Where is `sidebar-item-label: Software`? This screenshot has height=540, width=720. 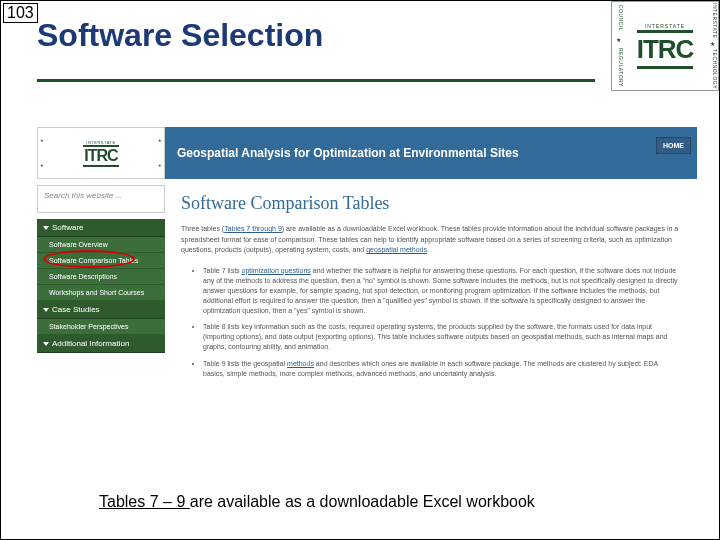 sidebar-item-label: Software is located at coordinates (68, 228).